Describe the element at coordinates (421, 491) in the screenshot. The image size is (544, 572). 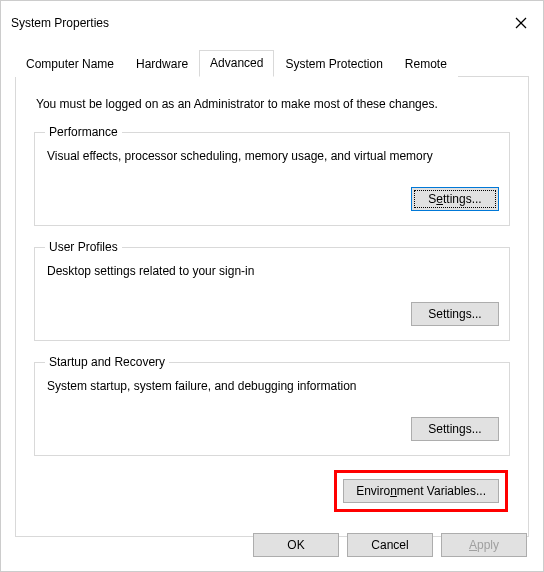
I see `environment-variables-button: Environment Variables...` at that location.